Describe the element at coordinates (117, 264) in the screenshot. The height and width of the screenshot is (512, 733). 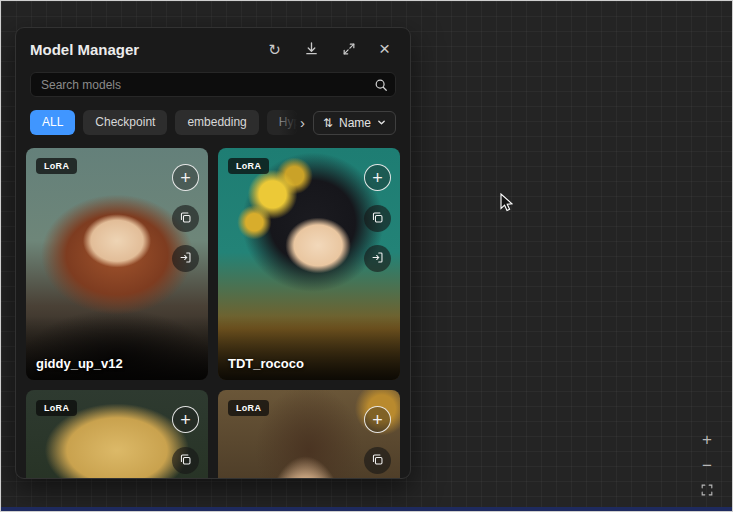
I see `model-card-giddy-up-v12: LoRA + giddy_up_v12` at that location.